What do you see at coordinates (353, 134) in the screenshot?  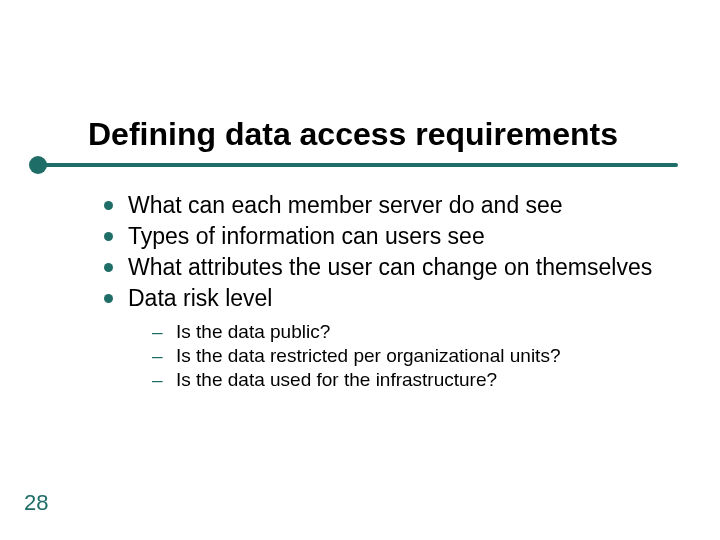 I see `slide-title: Defining data access requirements` at bounding box center [353, 134].